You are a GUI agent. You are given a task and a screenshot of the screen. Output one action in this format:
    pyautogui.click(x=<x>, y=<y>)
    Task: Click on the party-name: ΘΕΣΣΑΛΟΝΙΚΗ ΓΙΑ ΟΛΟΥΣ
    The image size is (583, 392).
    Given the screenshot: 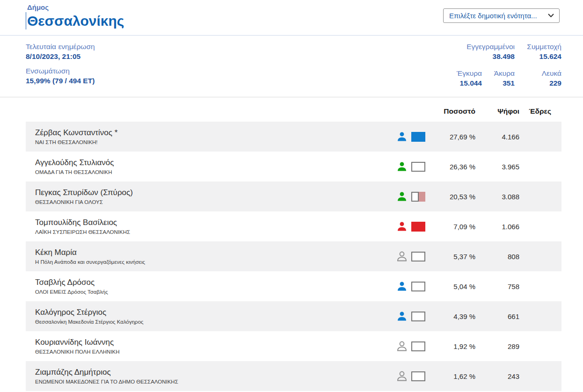 What is the action you would take?
    pyautogui.click(x=215, y=202)
    